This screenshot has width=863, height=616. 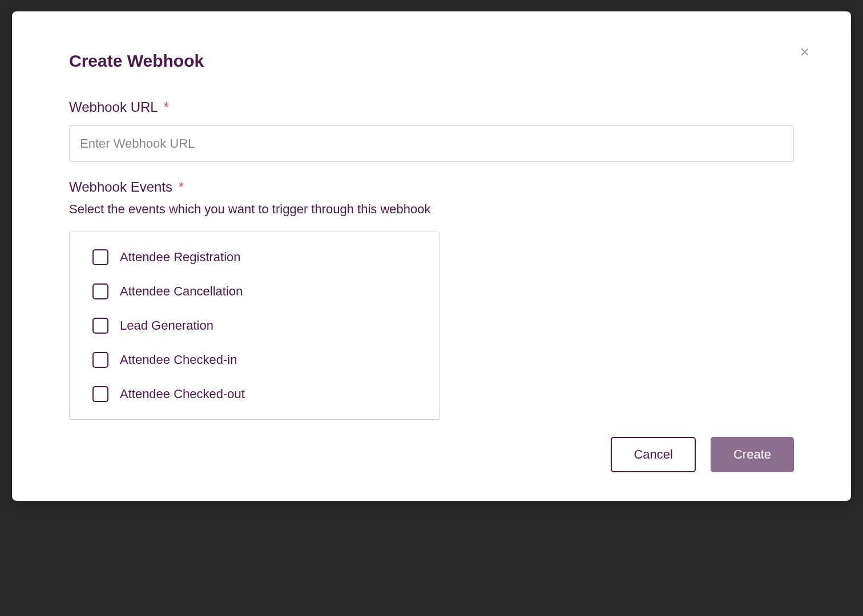 What do you see at coordinates (178, 360) in the screenshot?
I see `event-label: Attendee Checked-in` at bounding box center [178, 360].